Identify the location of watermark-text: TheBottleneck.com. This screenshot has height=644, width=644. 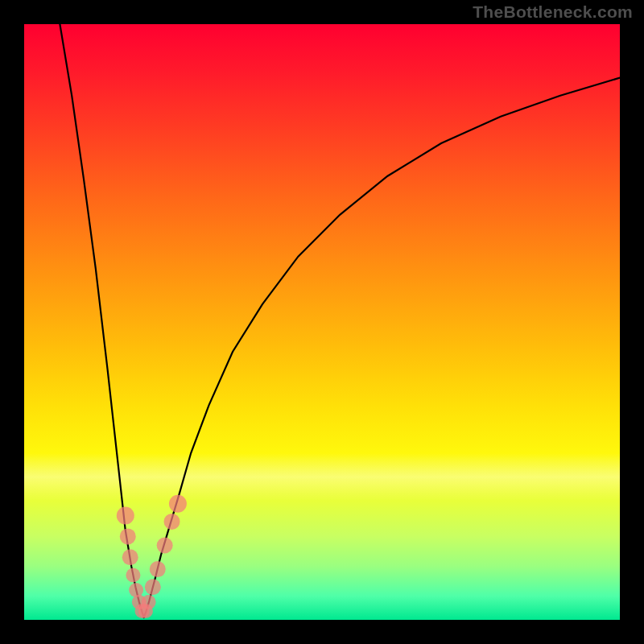
(552, 11).